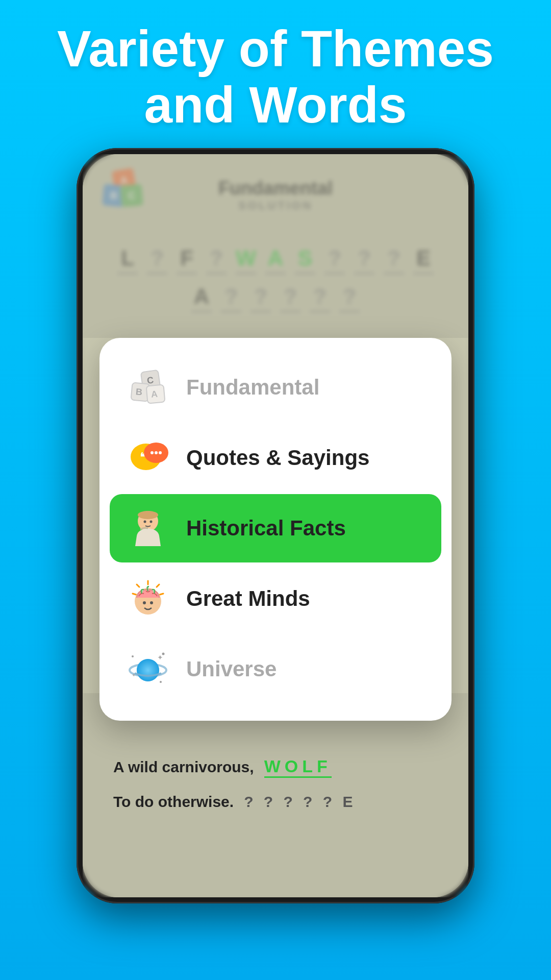 This screenshot has height=980, width=551. What do you see at coordinates (173, 802) in the screenshot?
I see `clue-2: To do otherwise.` at bounding box center [173, 802].